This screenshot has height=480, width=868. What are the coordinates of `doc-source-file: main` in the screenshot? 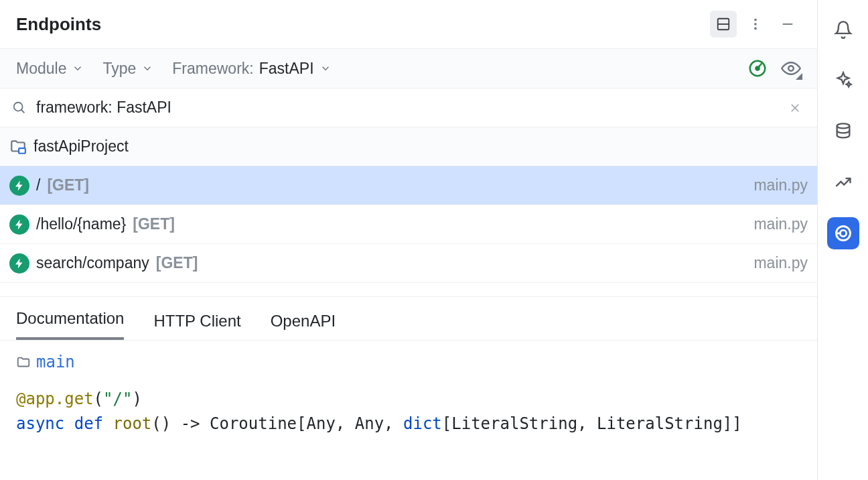 It's located at (409, 362).